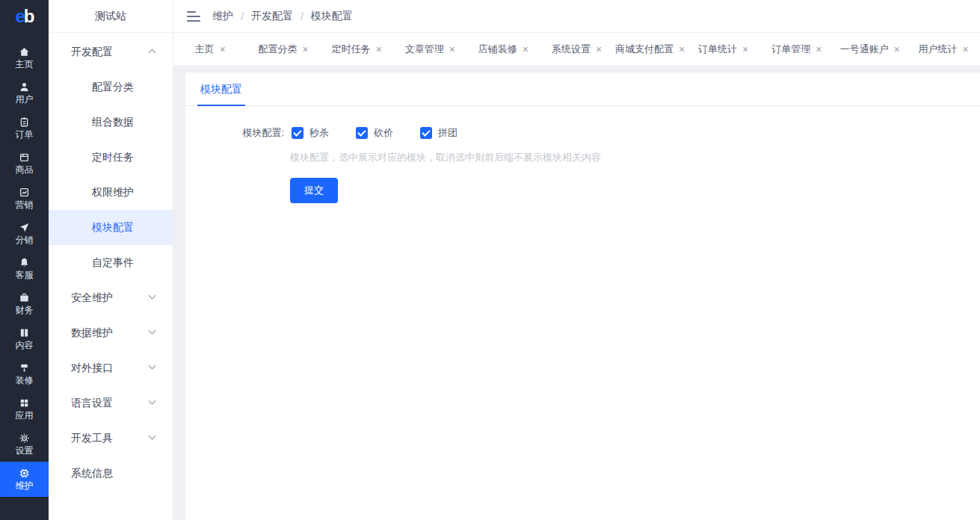 The width and height of the screenshot is (980, 520). Describe the element at coordinates (439, 133) in the screenshot. I see `checkbox-group-buy: 拼团` at that location.